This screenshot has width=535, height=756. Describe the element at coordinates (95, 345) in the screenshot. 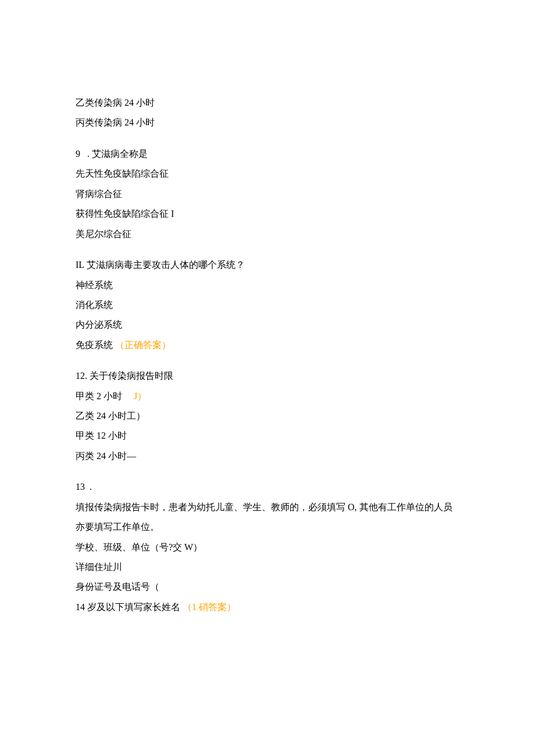

I see `option-text: 免疫系统` at that location.